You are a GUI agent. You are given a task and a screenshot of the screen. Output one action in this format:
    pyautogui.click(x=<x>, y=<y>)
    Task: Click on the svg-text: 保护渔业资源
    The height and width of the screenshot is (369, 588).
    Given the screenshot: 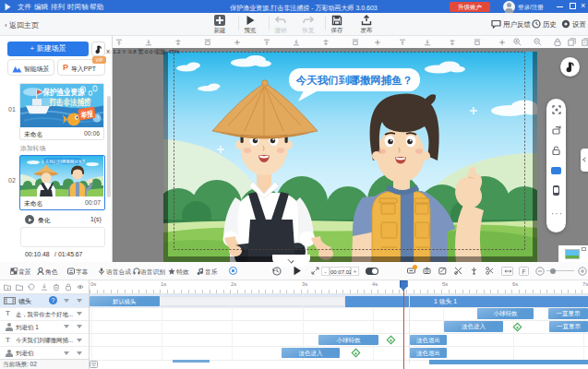 What is the action you would take?
    pyautogui.click(x=64, y=92)
    